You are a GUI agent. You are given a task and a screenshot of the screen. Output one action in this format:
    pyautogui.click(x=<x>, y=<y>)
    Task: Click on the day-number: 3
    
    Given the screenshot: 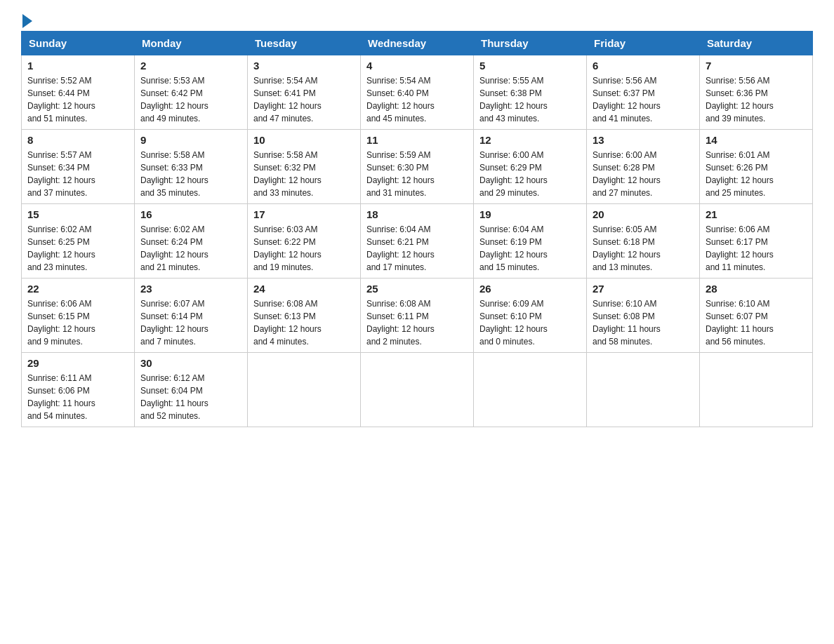 What is the action you would take?
    pyautogui.click(x=304, y=66)
    